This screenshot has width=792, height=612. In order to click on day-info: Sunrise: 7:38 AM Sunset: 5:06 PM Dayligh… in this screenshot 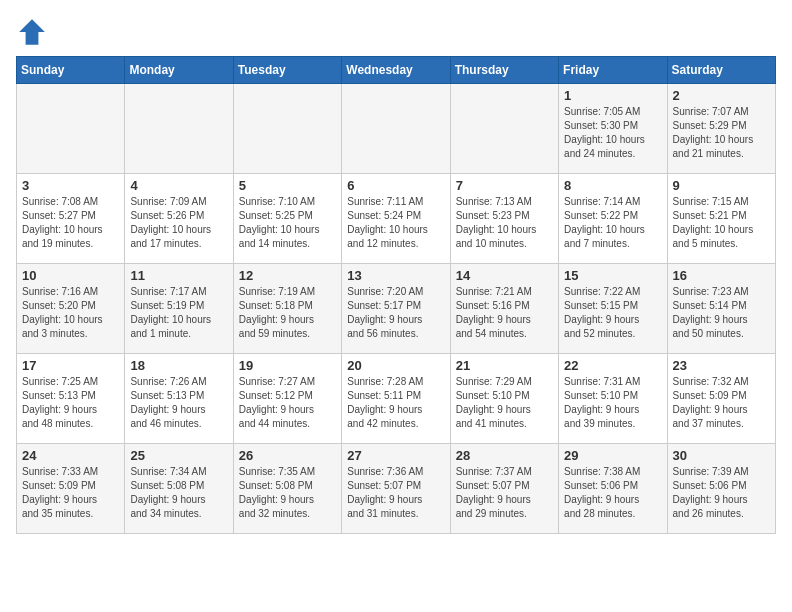, I will do `click(612, 493)`.